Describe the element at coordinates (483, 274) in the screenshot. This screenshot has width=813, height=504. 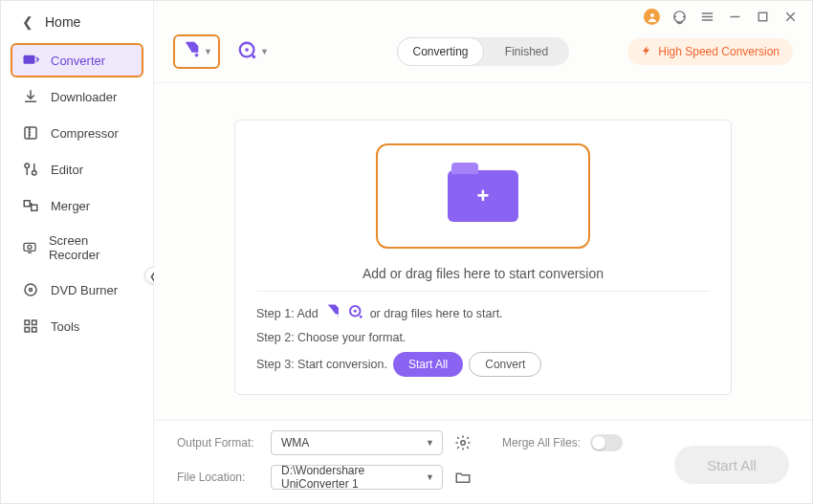
I see `drop-message: Add or drag files here to start conversi…` at that location.